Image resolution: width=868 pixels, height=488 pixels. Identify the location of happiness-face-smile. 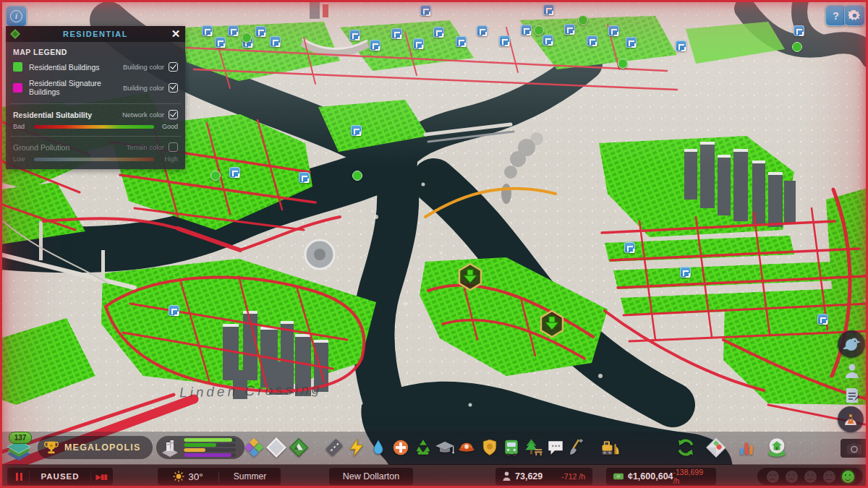
(848, 477).